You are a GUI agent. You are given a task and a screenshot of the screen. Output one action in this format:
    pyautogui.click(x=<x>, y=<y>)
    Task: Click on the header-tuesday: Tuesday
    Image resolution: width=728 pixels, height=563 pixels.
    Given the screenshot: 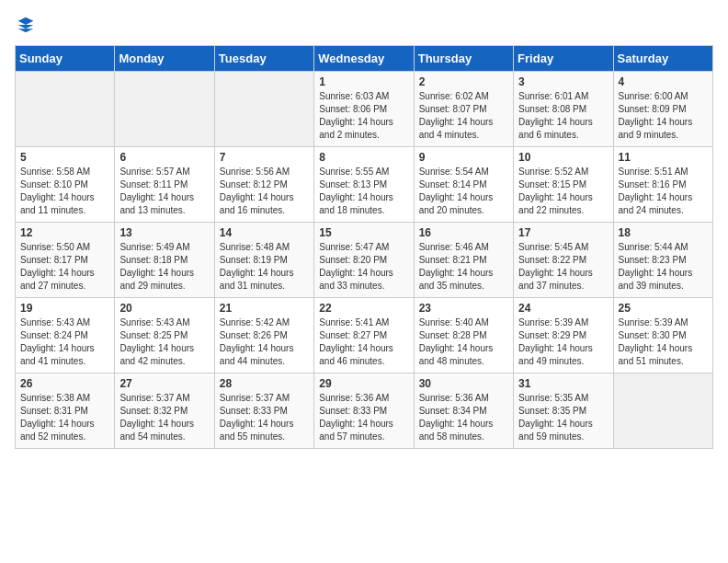 What is the action you would take?
    pyautogui.click(x=264, y=59)
    